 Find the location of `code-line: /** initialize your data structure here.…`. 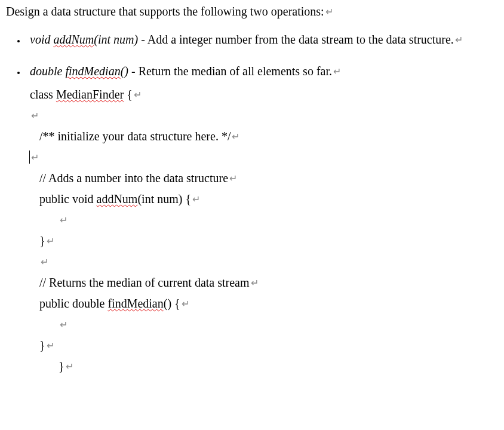

code-line: /** initialize your data structure here.… is located at coordinates (264, 136).